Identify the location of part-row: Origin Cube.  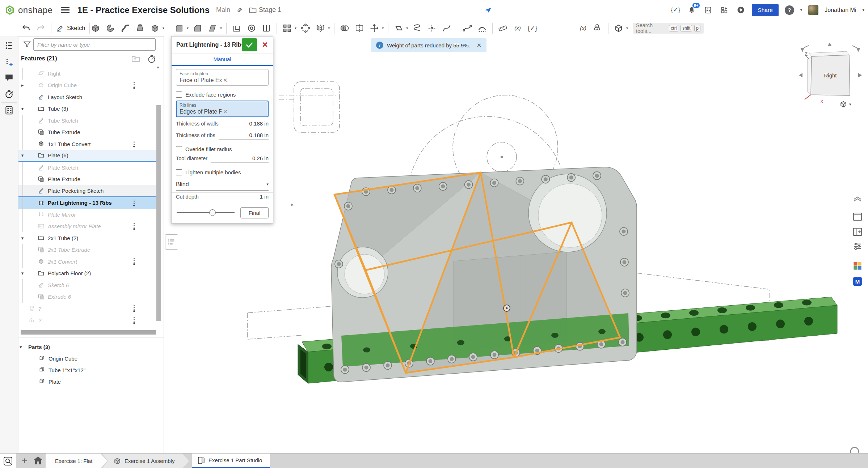
(87, 358).